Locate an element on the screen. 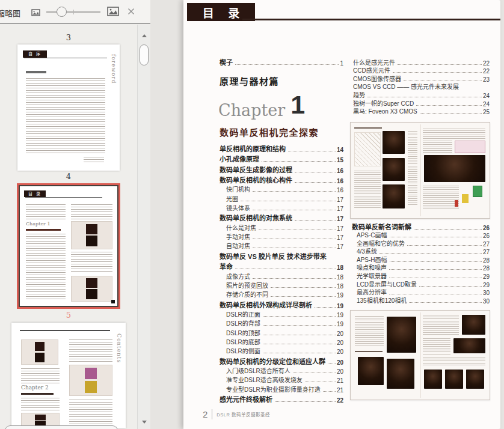 The height and width of the screenshot is (429, 504). preview-red-chip is located at coordinates (456, 203).